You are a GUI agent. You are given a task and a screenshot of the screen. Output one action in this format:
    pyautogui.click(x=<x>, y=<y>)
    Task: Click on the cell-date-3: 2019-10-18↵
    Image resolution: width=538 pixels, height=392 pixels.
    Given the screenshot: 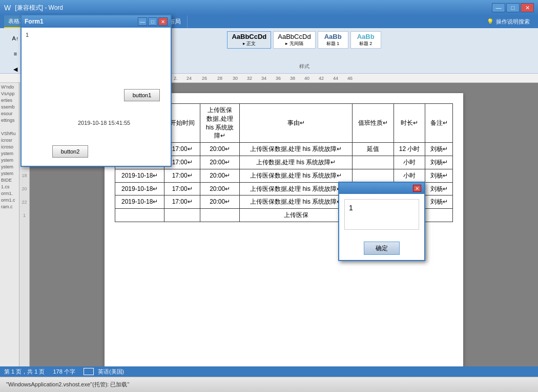 What is the action you would take?
    pyautogui.click(x=140, y=189)
    